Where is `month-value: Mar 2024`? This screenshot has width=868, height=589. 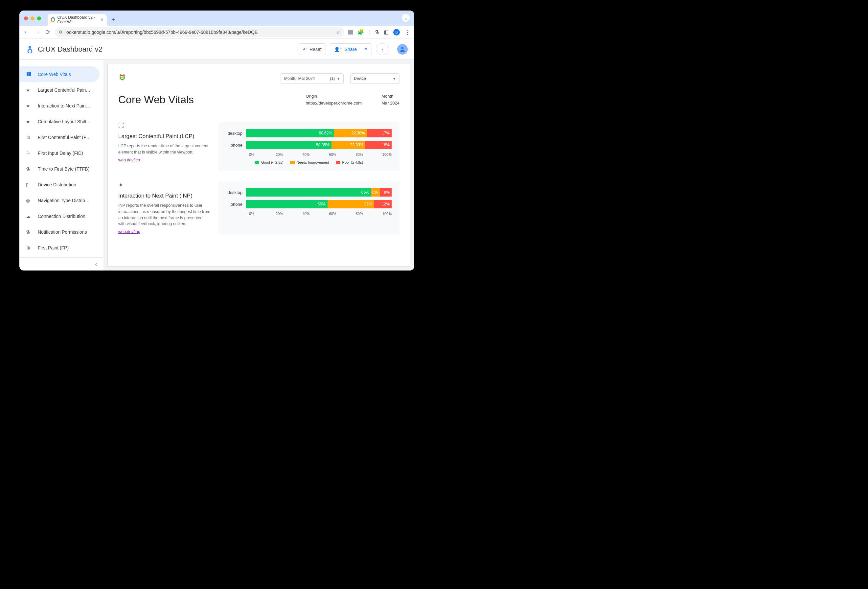 month-value: Mar 2024 is located at coordinates (391, 103).